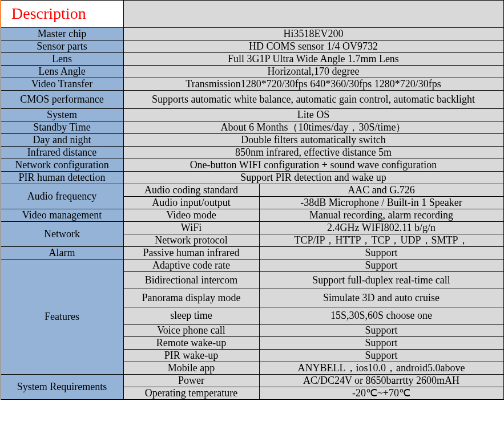 The width and height of the screenshot is (504, 434). I want to click on label-ir-distance: Infrared distance, so click(62, 153).